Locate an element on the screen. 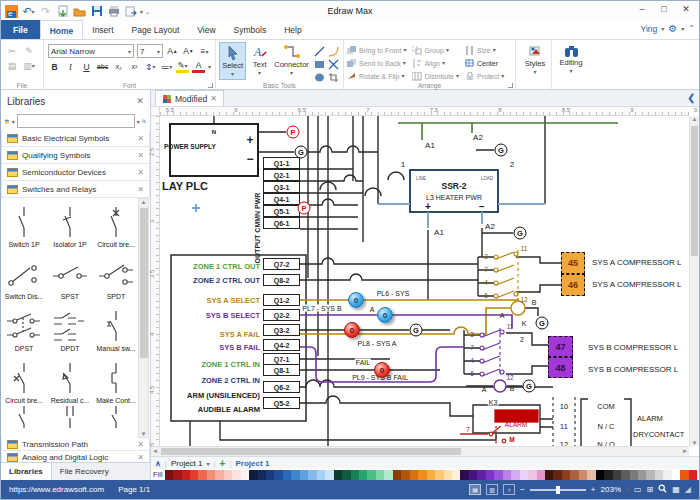  library-symbol-switch-dis: Switch Dis... is located at coordinates (24, 276).